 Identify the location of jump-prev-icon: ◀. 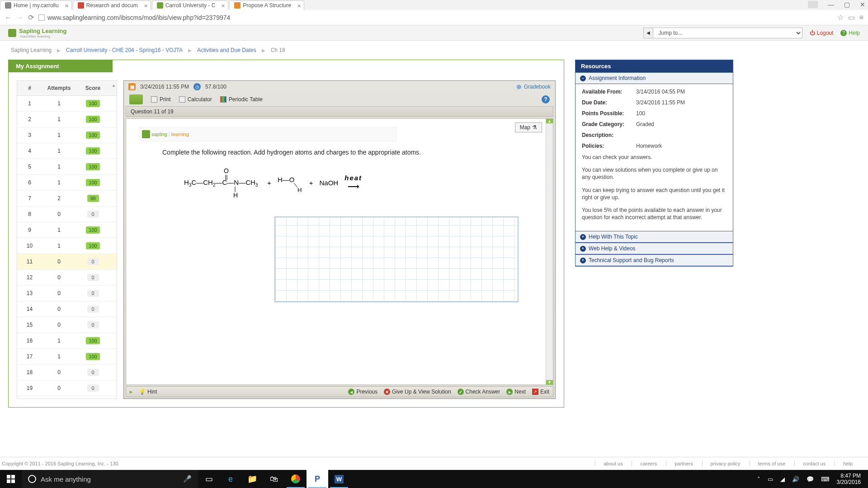
(648, 33).